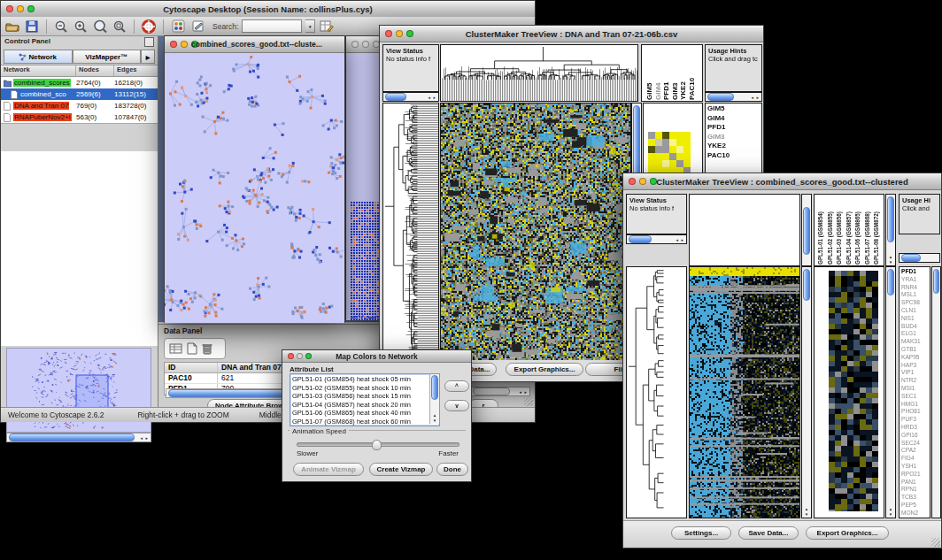  What do you see at coordinates (452, 469) in the screenshot?
I see `done-button: Done` at bounding box center [452, 469].